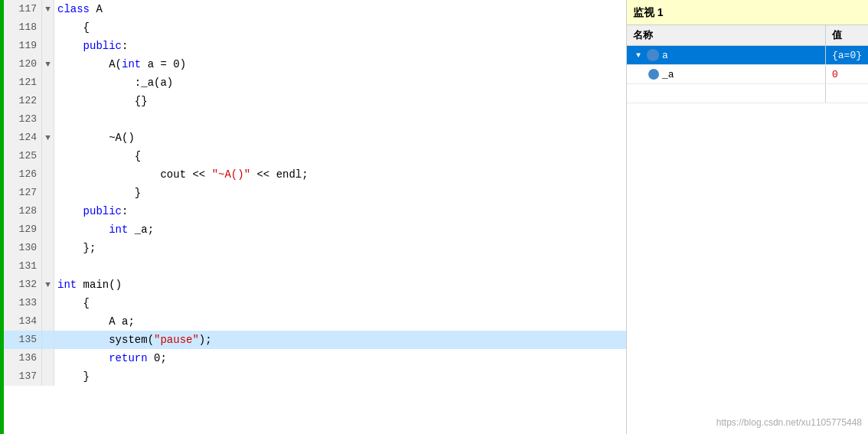 The height and width of the screenshot is (434, 868). What do you see at coordinates (315, 46) in the screenshot?
I see `code-line-119: 119 public:` at bounding box center [315, 46].